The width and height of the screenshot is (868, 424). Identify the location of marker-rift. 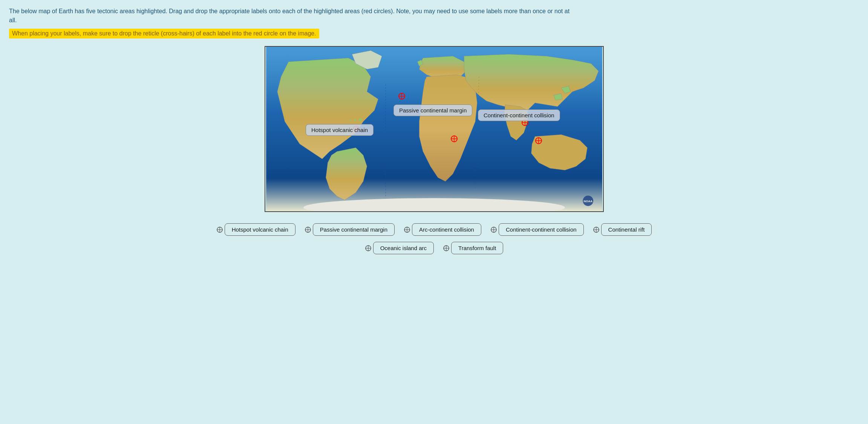
(454, 139).